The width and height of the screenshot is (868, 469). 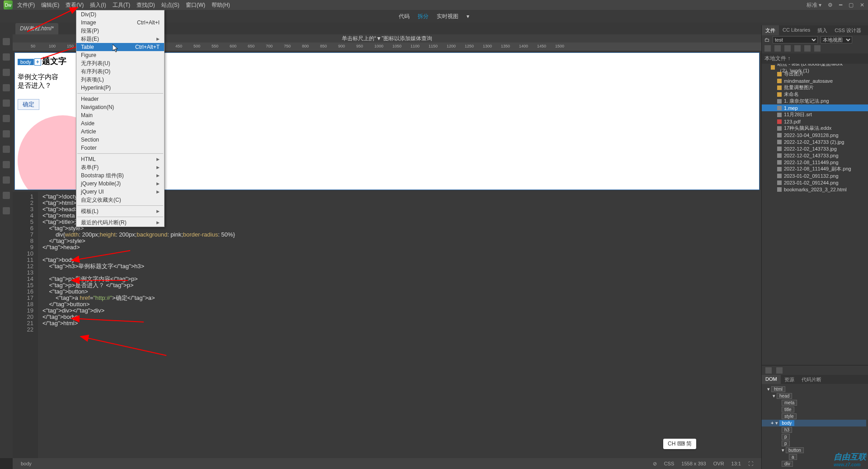 What do you see at coordinates (750, 464) in the screenshot?
I see `status-expand-icon: ⛶` at bounding box center [750, 464].